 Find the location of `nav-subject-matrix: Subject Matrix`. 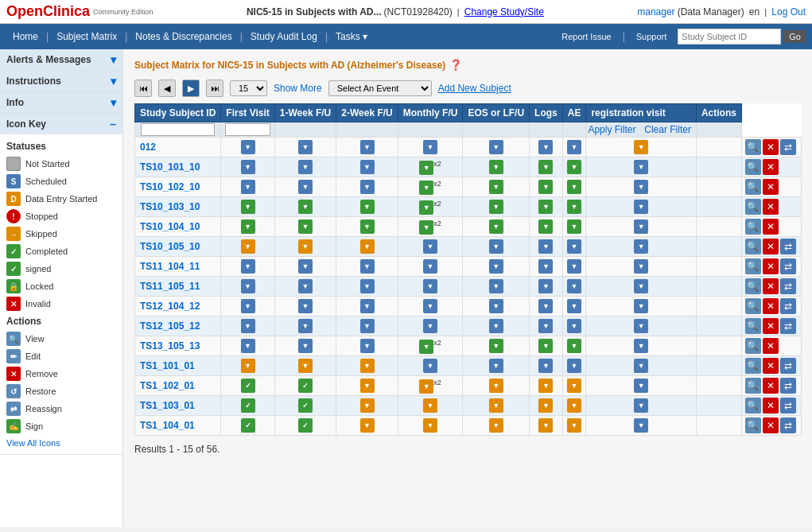

nav-subject-matrix: Subject Matrix is located at coordinates (87, 37).